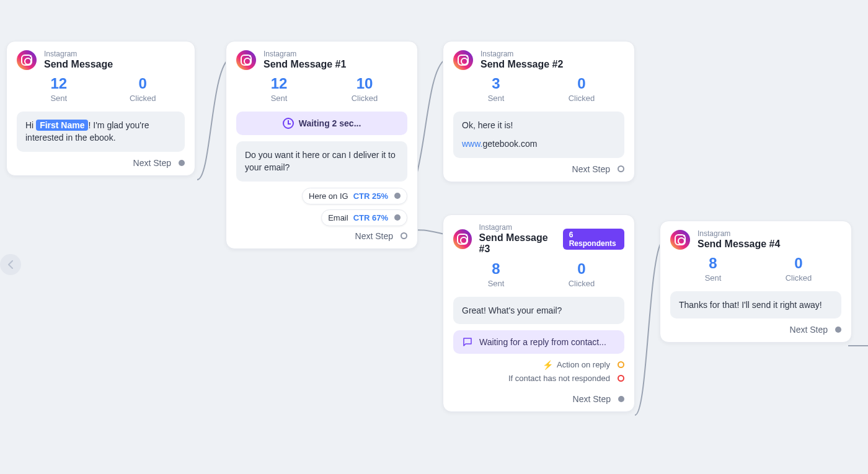 This screenshot has height=474, width=868. What do you see at coordinates (522, 64) in the screenshot?
I see `card-title: Send Message #2` at bounding box center [522, 64].